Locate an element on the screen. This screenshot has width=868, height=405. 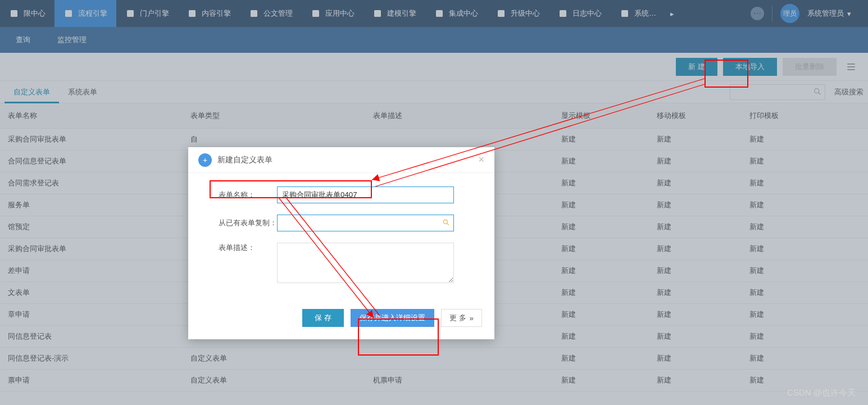
form-name-input is located at coordinates (365, 195).